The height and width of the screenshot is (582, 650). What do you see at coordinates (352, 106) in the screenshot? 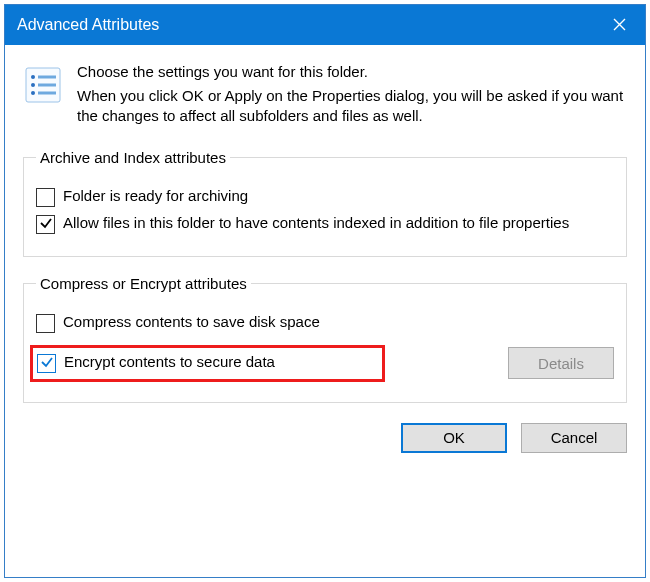
I see `intro-line2: When you click OK or Apply on the Proper…` at bounding box center [352, 106].